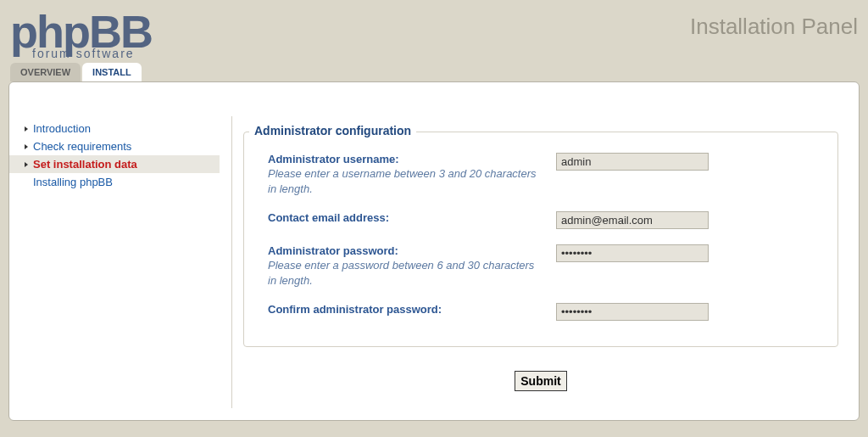  Describe the element at coordinates (405, 217) in the screenshot. I see `label-contact-email: Contact email address:` at that location.